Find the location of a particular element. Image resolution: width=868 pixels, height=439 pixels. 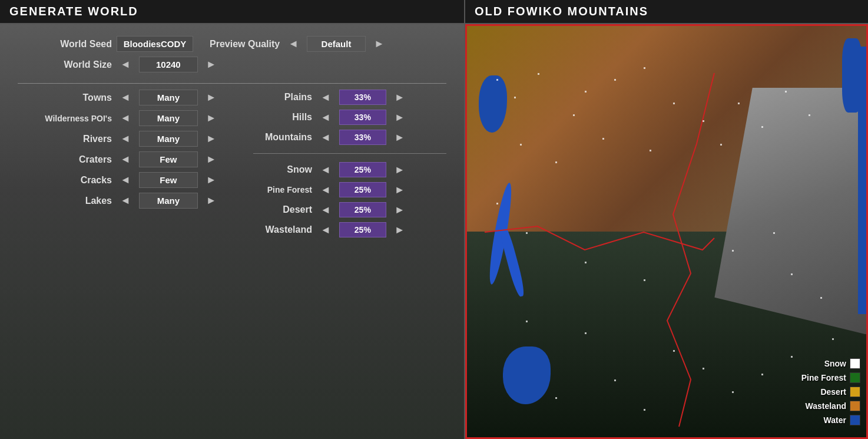

mountains-row: Mountains ◄ 33% ► is located at coordinates (350, 137).